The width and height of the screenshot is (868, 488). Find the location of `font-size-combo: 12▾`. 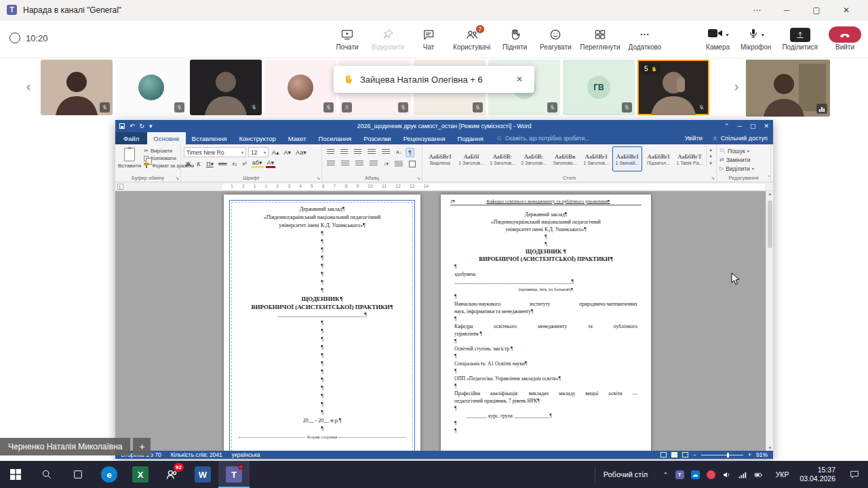

font-size-combo: 12▾ is located at coordinates (258, 152).